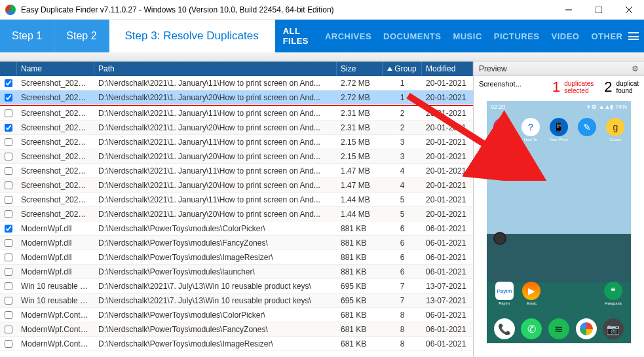  I want to click on app-icon, so click(10, 10).